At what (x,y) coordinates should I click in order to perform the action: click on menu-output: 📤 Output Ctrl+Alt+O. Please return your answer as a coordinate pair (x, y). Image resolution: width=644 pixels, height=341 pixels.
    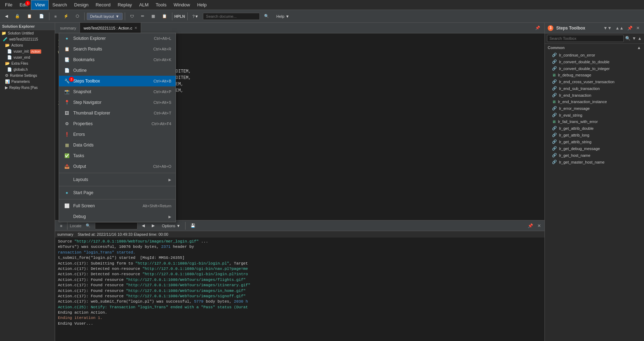
    Looking at the image, I should click on (117, 166).